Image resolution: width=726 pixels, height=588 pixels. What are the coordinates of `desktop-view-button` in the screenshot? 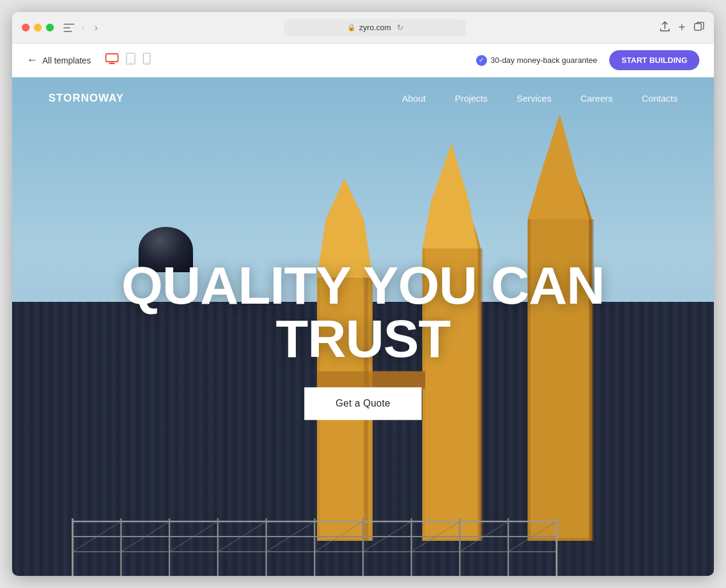 It's located at (112, 60).